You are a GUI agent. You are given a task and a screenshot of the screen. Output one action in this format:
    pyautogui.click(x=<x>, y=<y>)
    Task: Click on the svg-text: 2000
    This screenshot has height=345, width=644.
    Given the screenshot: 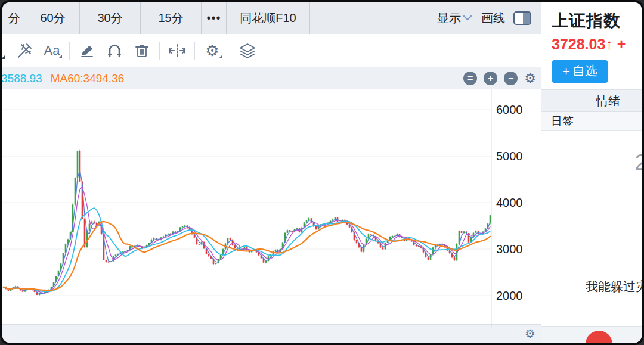 What is the action you would take?
    pyautogui.click(x=509, y=296)
    